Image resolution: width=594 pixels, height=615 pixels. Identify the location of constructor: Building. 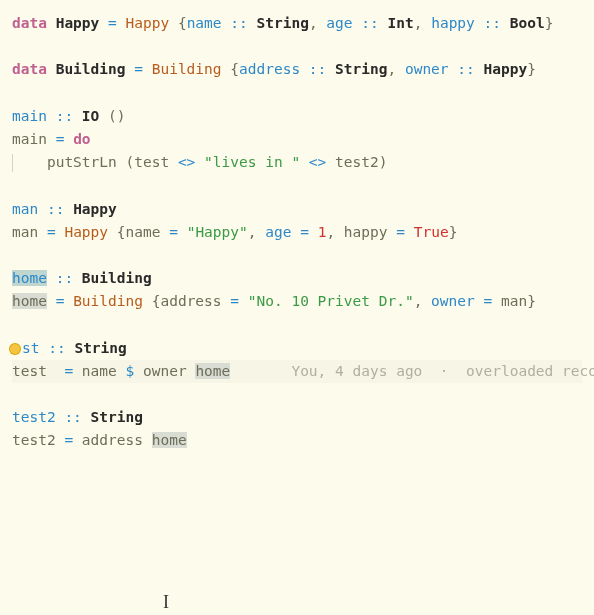
(108, 301).